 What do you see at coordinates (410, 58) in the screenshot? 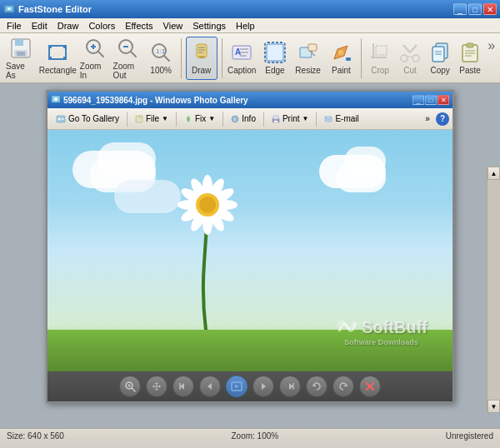
I see `cut-button: Cut` at bounding box center [410, 58].